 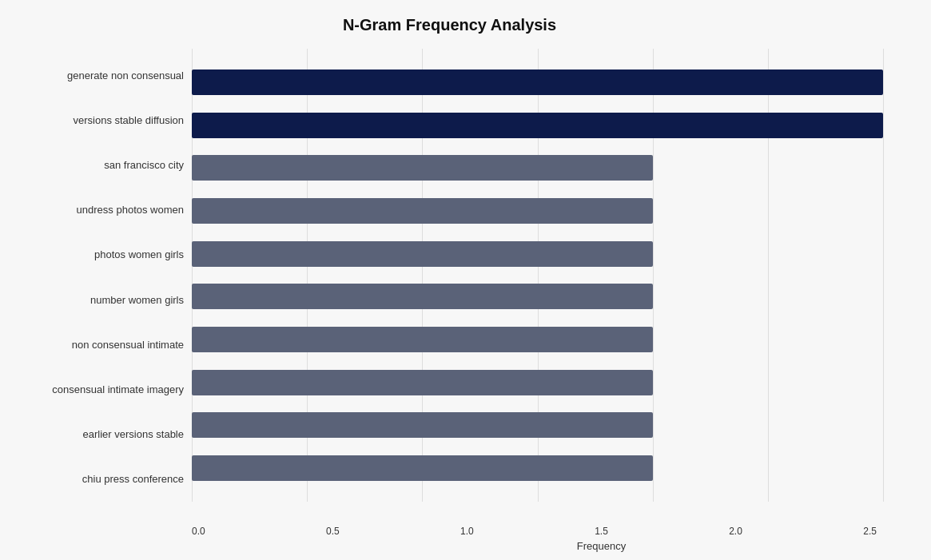 I want to click on x-tick: 0.0, so click(x=198, y=531).